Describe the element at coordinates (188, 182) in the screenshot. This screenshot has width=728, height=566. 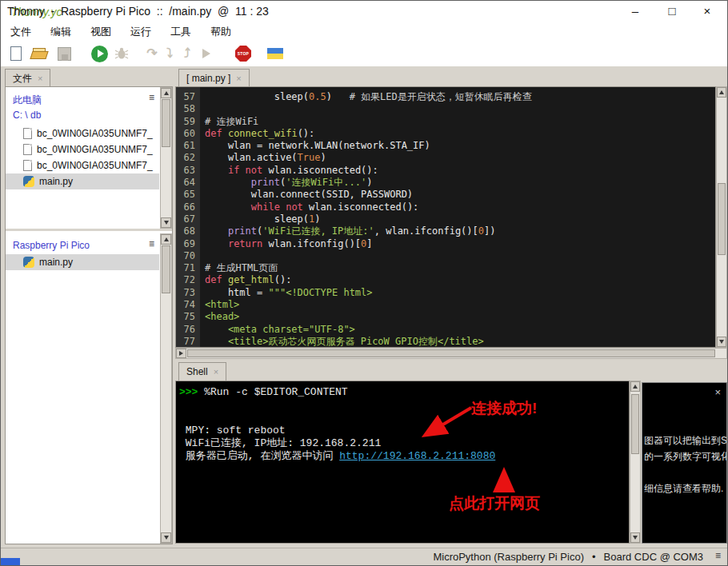
I see `line-number: 64` at that location.